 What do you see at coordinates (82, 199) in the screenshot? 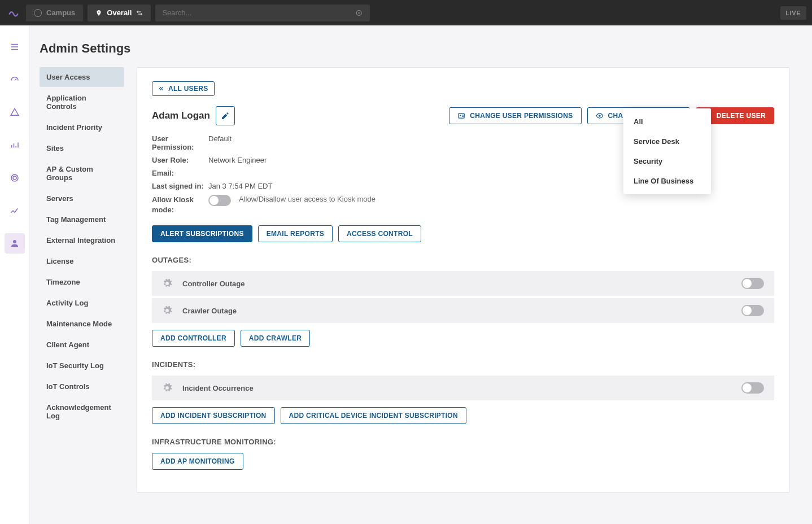
I see `sidemenu-item-servers: Servers` at bounding box center [82, 199].